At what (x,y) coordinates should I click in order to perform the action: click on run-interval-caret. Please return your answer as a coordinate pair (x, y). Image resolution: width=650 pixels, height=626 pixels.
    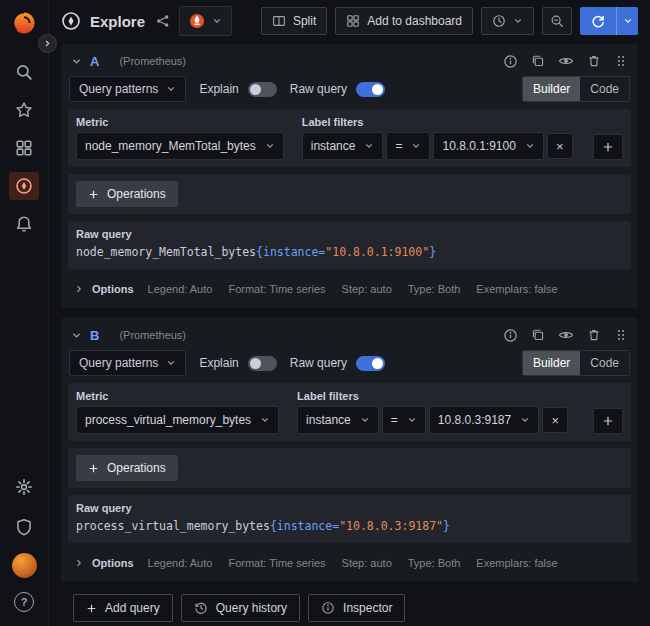
    Looking at the image, I should click on (627, 21).